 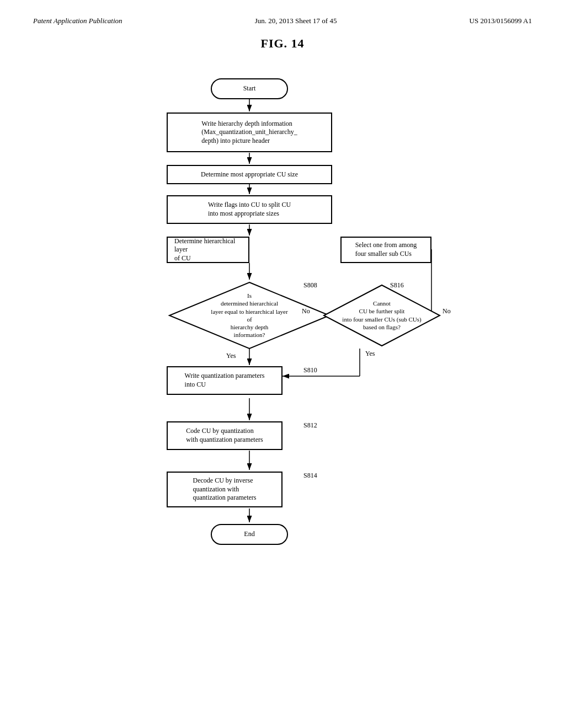 I want to click on header-right: US 2013/0156099 A1, so click(x=501, y=21).